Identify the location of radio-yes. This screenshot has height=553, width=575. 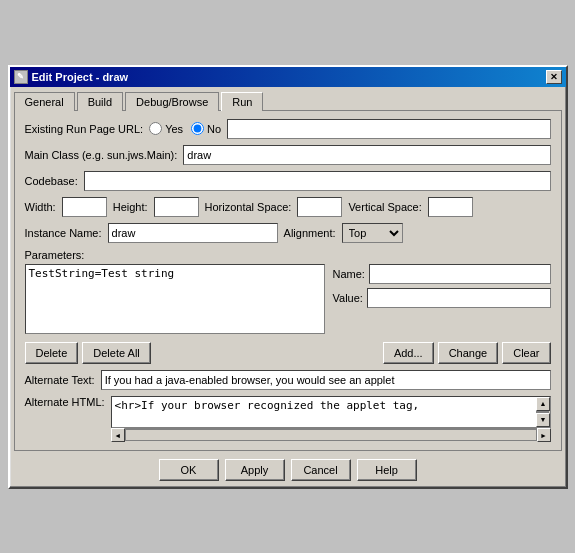
(156, 128).